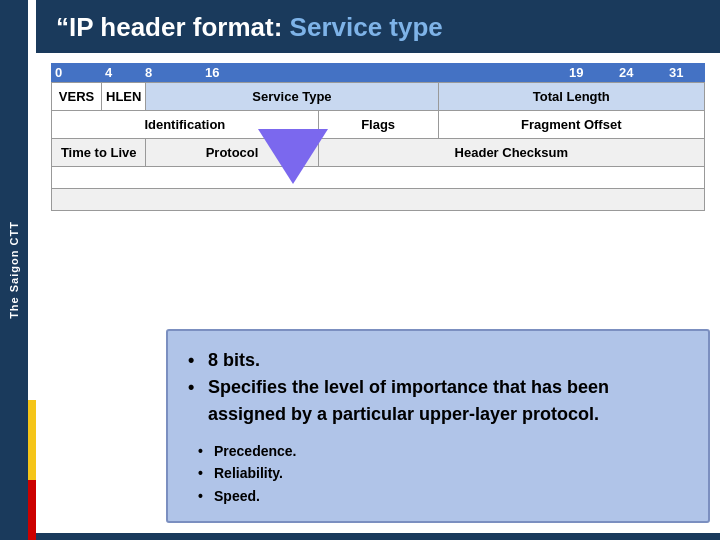  I want to click on total-length-cell: Total Length, so click(571, 97).